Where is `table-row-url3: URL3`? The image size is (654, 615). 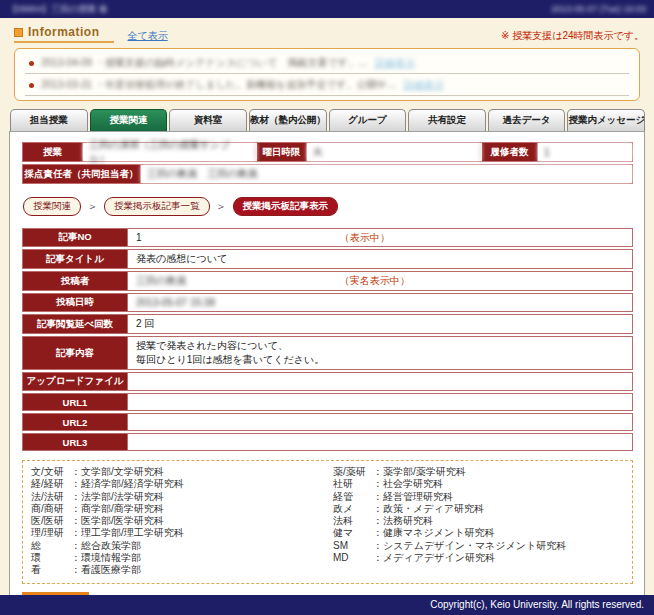 table-row-url3: URL3 is located at coordinates (328, 442).